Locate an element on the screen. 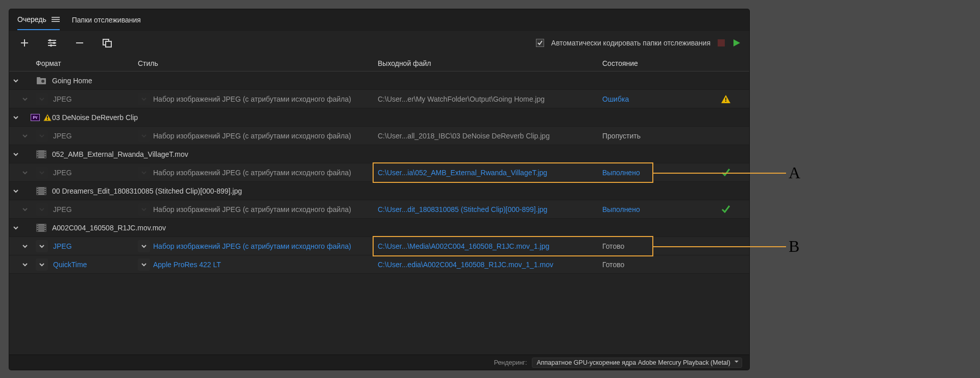 The image size is (980, 378). group-icon: Pr is located at coordinates (41, 117).